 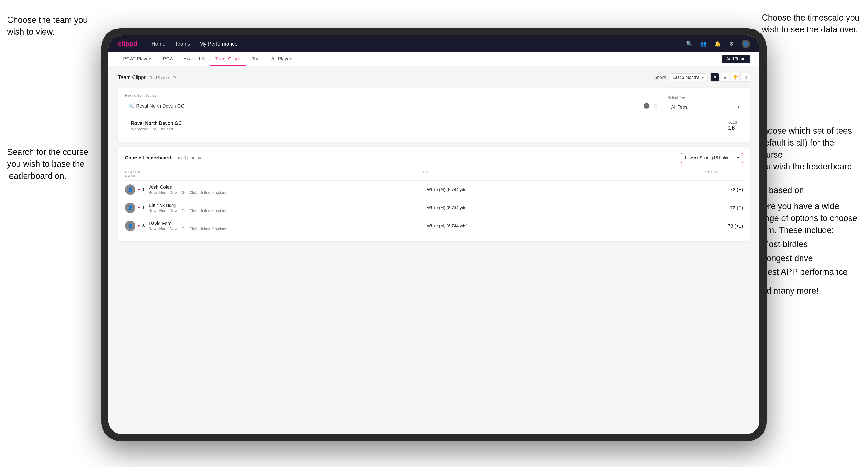 I want to click on nav-links: Home Teams My Performance, so click(x=418, y=44).